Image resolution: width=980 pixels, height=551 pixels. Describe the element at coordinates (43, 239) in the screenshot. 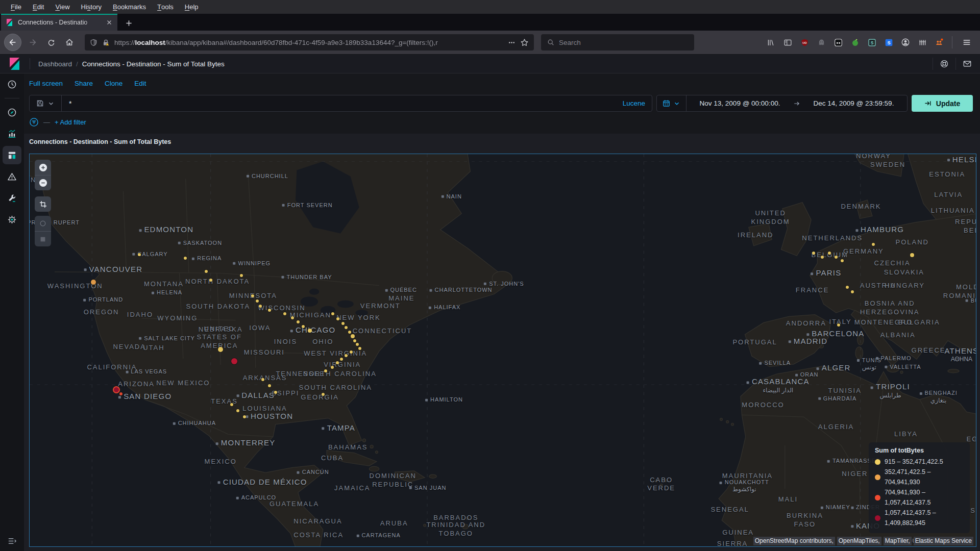

I see `draw-rect-button` at that location.